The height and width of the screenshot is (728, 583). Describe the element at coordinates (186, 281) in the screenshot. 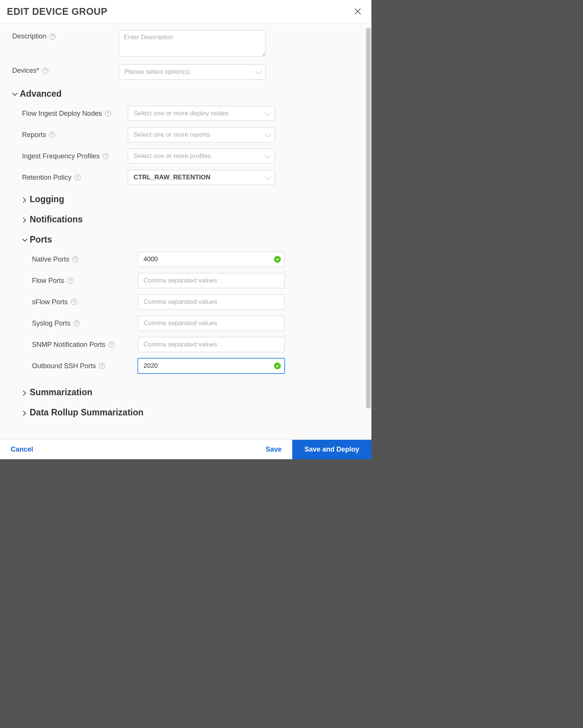

I see `row-flow-ports: Flow Ports ?` at that location.